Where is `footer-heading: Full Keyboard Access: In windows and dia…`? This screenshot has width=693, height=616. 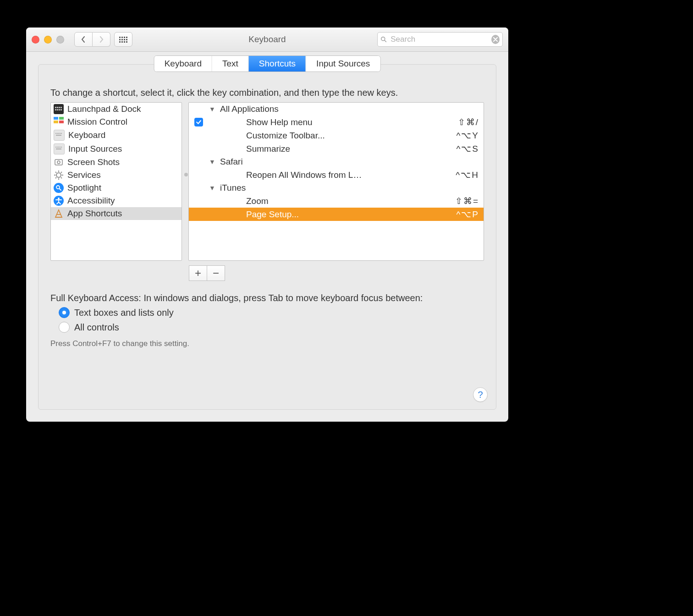
footer-heading: Full Keyboard Access: In windows and dia… is located at coordinates (267, 298).